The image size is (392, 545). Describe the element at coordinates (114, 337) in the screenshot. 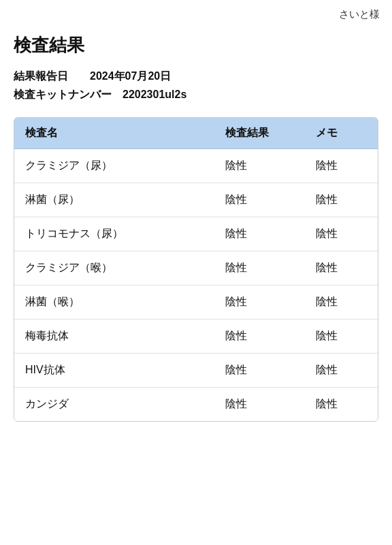

I see `cell-test-name: 梅毒抗体` at that location.